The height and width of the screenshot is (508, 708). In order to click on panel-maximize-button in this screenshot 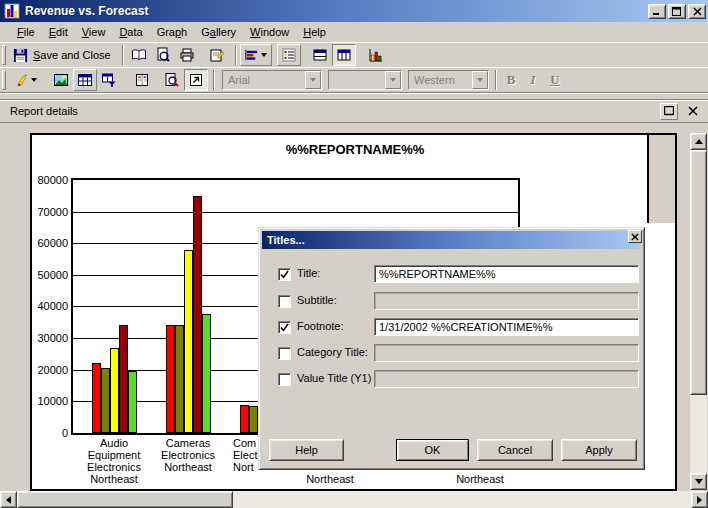, I will do `click(669, 112)`.